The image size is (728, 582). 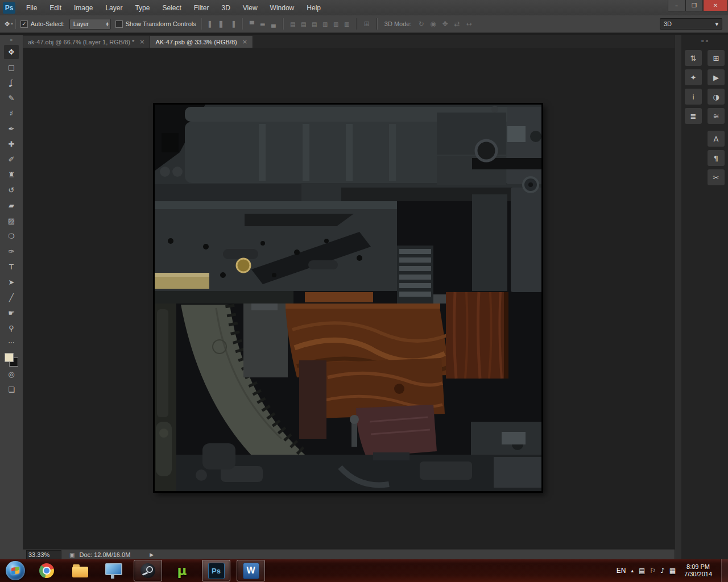 I want to click on type-tool: T, so click(x=11, y=267).